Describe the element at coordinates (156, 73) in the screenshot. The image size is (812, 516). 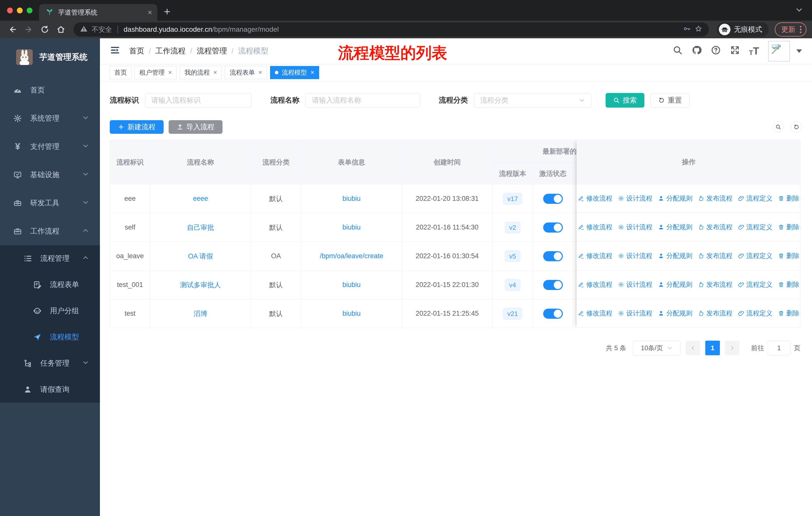
I see `tag-tenant: 租户管理×` at that location.